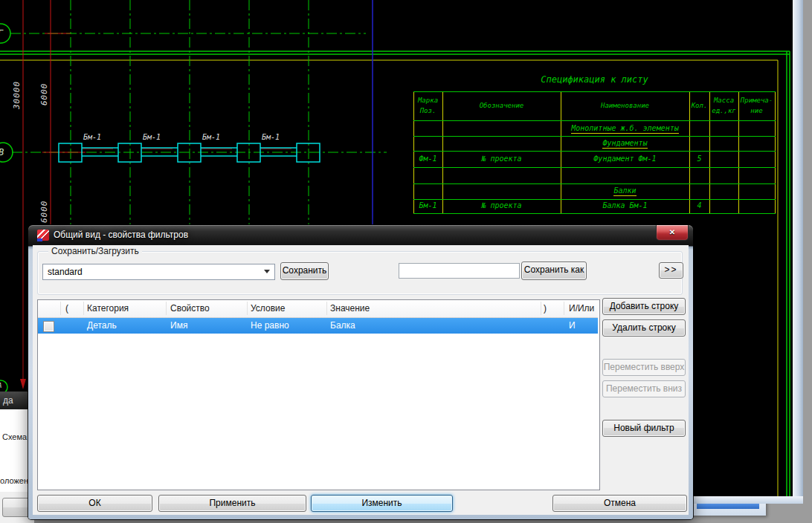 The width and height of the screenshot is (812, 523). I want to click on column-header-close-paren: ), so click(545, 308).